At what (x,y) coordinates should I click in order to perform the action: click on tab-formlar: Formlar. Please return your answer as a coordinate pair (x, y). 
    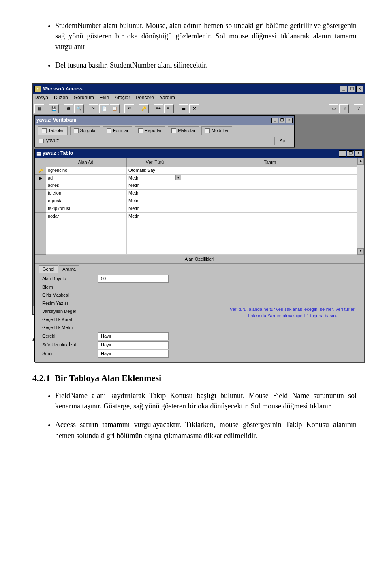
    Looking at the image, I should click on (118, 130).